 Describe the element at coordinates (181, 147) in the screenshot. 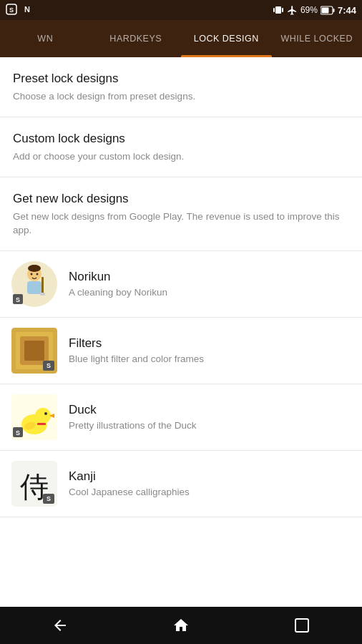

I see `custom-section: Custom lock designs Add or choose your c…` at that location.